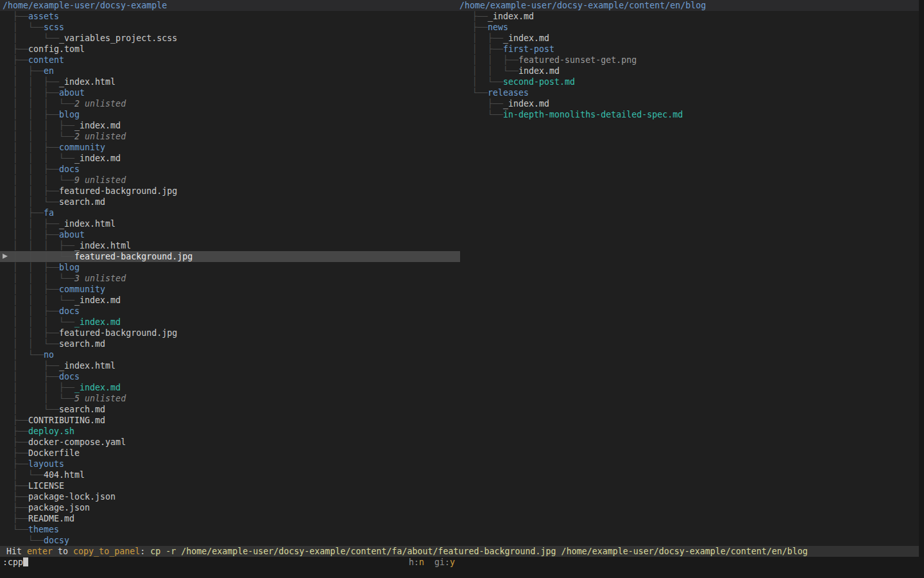  I want to click on tree-row: │ └──_variables_project.scss, so click(230, 39).